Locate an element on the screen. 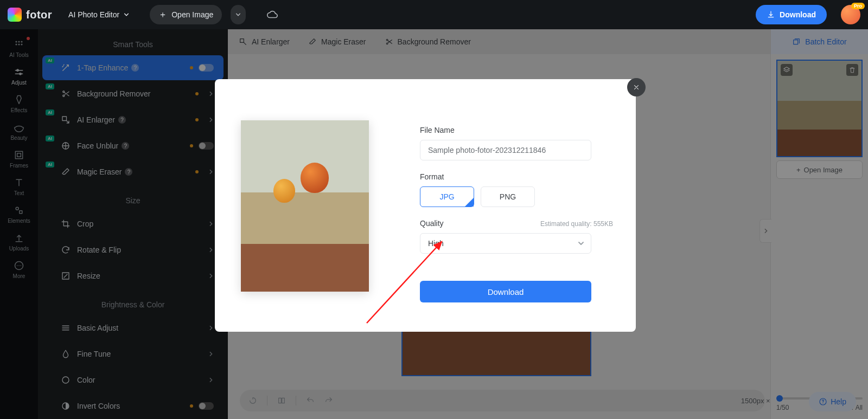 The height and width of the screenshot is (419, 868). format-png-option: PNG is located at coordinates (508, 197).